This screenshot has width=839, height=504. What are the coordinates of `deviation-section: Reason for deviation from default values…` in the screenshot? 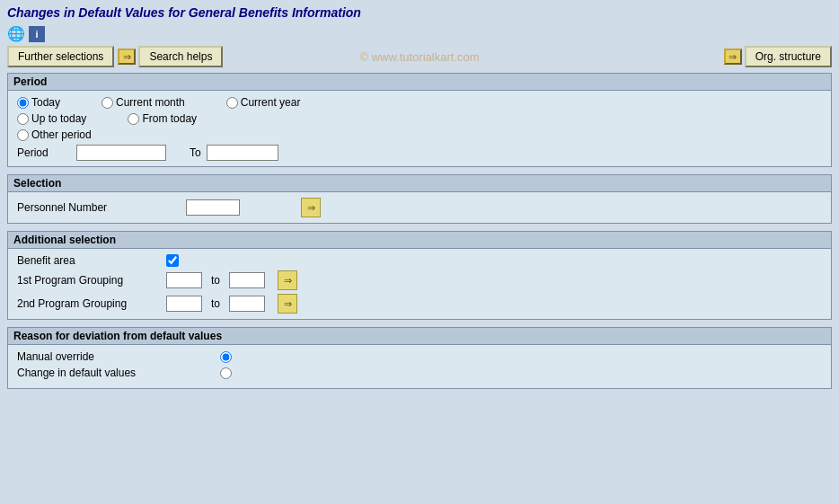 It's located at (420, 358).